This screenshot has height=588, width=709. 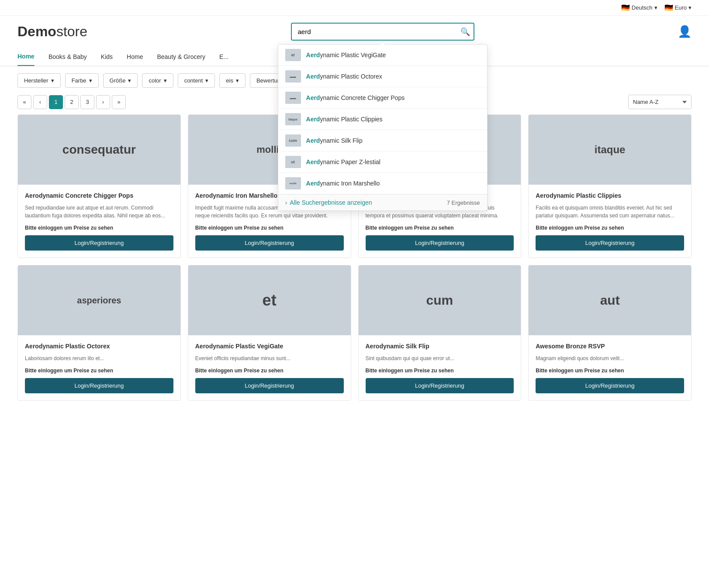 What do you see at coordinates (99, 212) in the screenshot?
I see `product-desc-0: Sed repudiandae iure aut atque et aut re…` at bounding box center [99, 212].